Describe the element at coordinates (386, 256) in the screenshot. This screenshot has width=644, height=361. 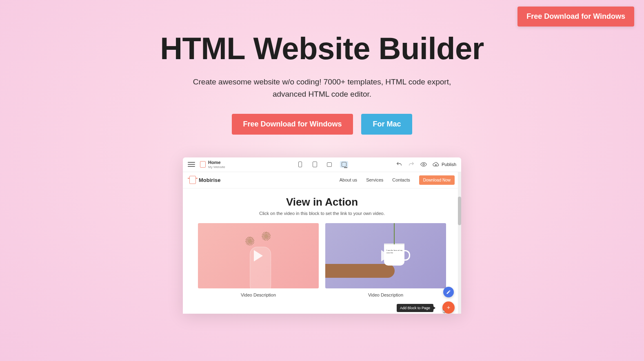
I see `video-thumbnail-2: I am the hero of my own life` at that location.